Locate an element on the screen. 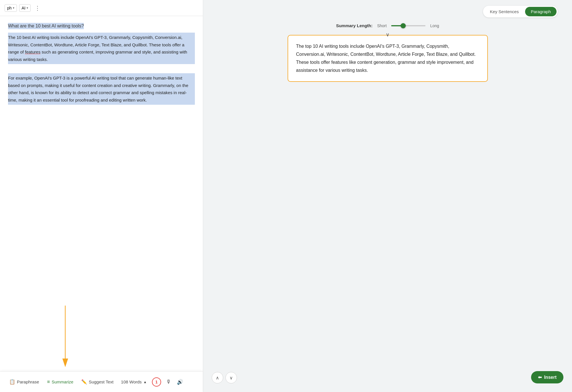 Image resolution: width=572 pixels, height=392 pixels. word-count-chevron-icon: ▲ is located at coordinates (145, 382).